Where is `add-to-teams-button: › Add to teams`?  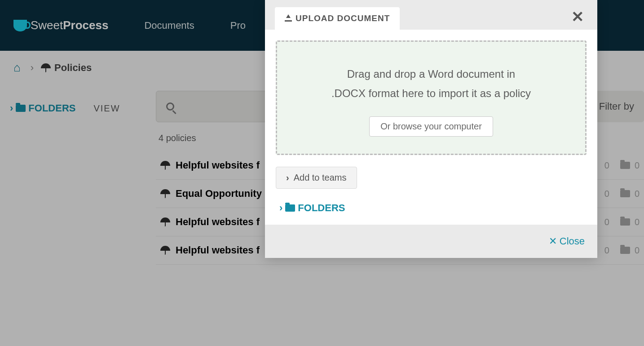
add-to-teams-button: › Add to teams is located at coordinates (316, 178).